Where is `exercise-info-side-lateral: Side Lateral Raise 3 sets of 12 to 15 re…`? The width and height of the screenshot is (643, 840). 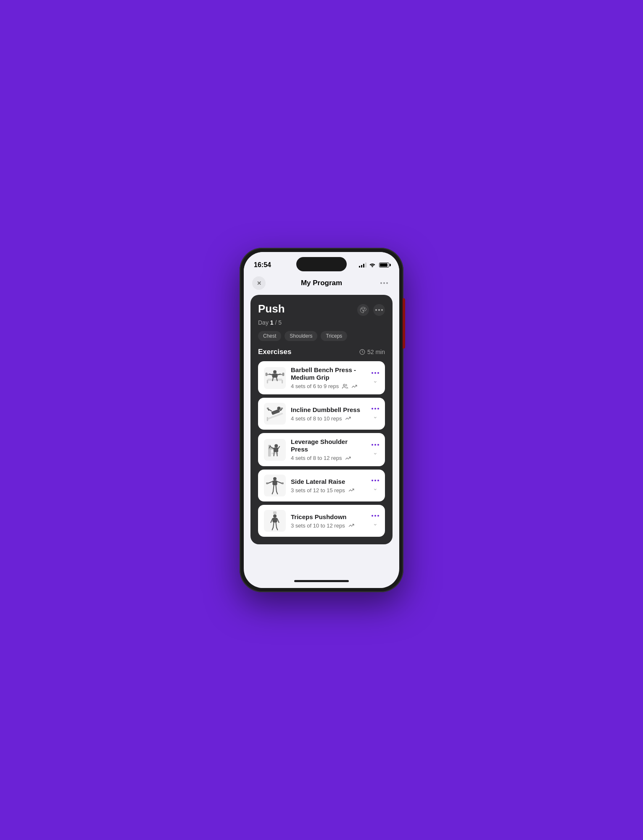 exercise-info-side-lateral: Side Lateral Raise 3 sets of 12 to 15 re… is located at coordinates (329, 486).